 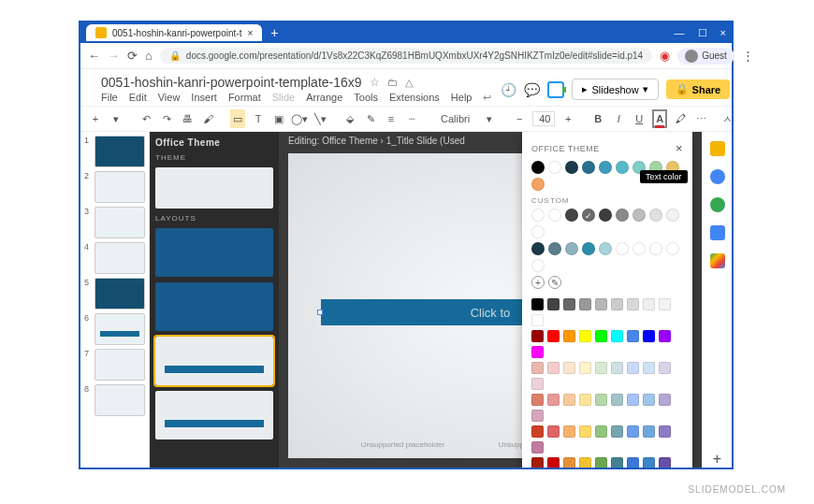 I want to click on eyedropper-button: ✎, so click(x=555, y=282).